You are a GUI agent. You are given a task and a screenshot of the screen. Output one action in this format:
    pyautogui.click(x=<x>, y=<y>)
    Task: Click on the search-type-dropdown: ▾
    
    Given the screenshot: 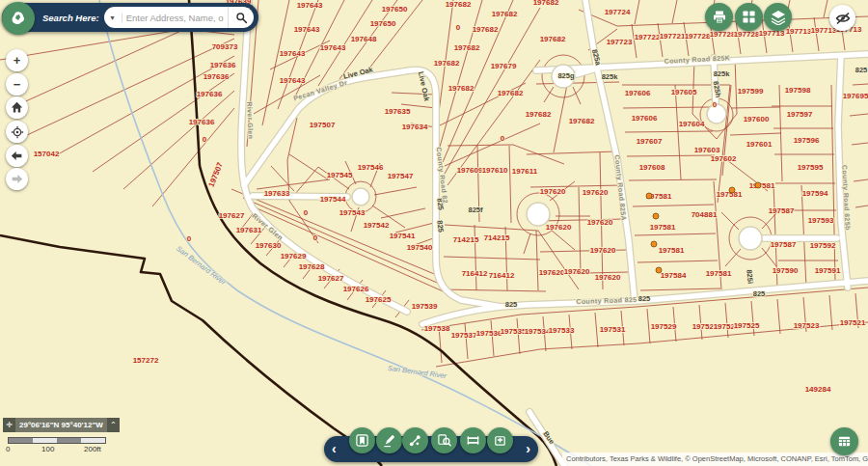 What is the action you would take?
    pyautogui.click(x=114, y=17)
    